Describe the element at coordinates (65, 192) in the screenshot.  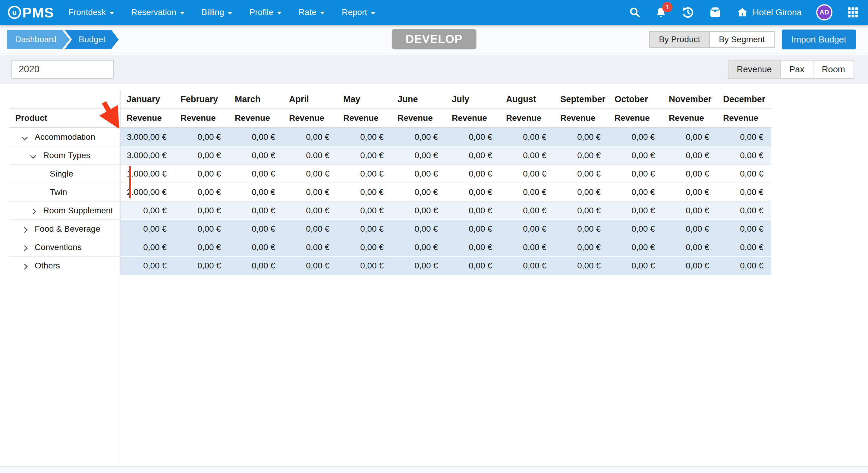
I see `product-cell: Twin` at that location.